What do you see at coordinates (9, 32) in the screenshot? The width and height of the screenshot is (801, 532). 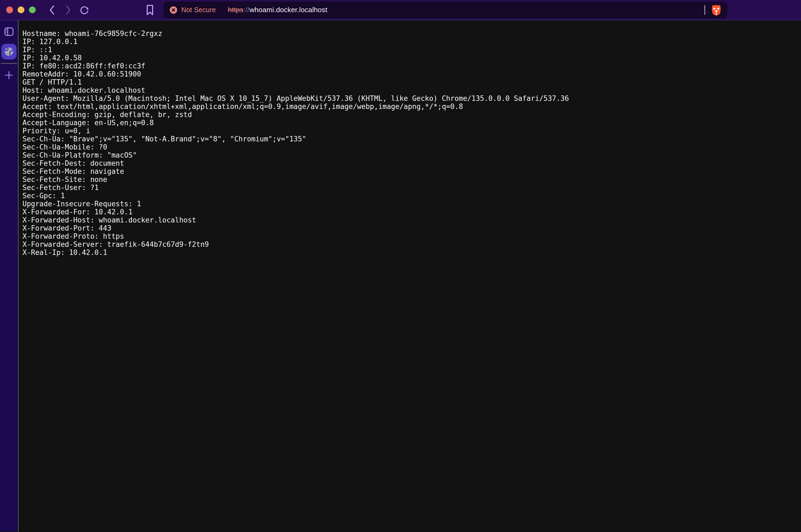 I see `sidebar-panel-icon` at bounding box center [9, 32].